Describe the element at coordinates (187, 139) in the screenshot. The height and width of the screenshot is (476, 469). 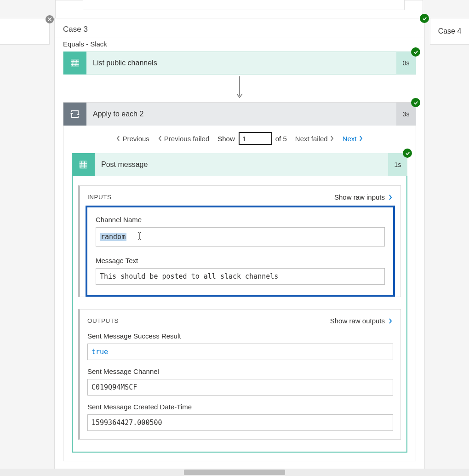
I see `previous-failed-label: Previous failed` at that location.